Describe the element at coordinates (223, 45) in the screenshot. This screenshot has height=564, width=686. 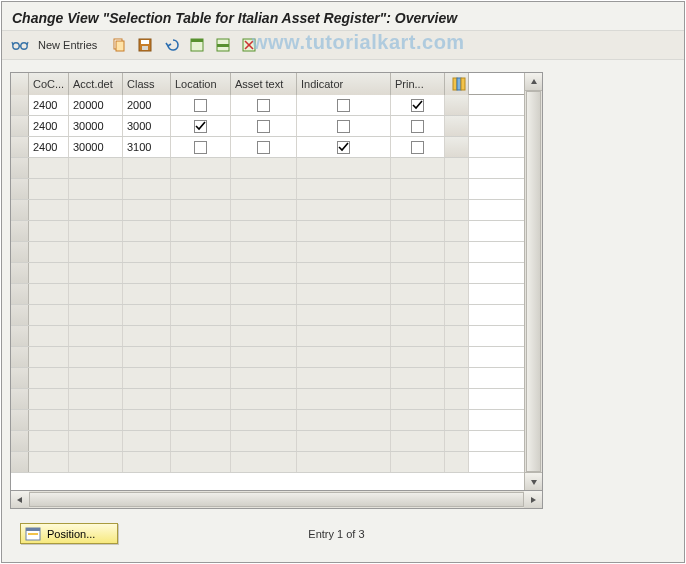
I see `select-block-icon` at that location.